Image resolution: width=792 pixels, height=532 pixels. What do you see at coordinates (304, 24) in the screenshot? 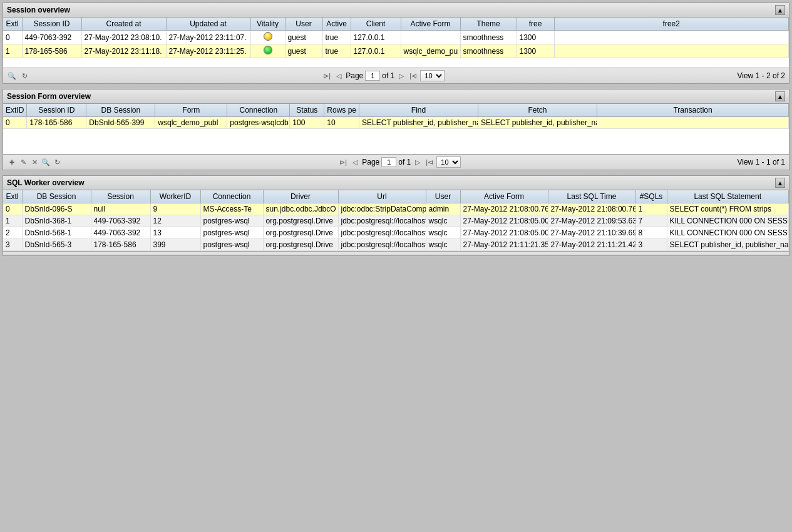
I see `col-header-user: User` at bounding box center [304, 24].